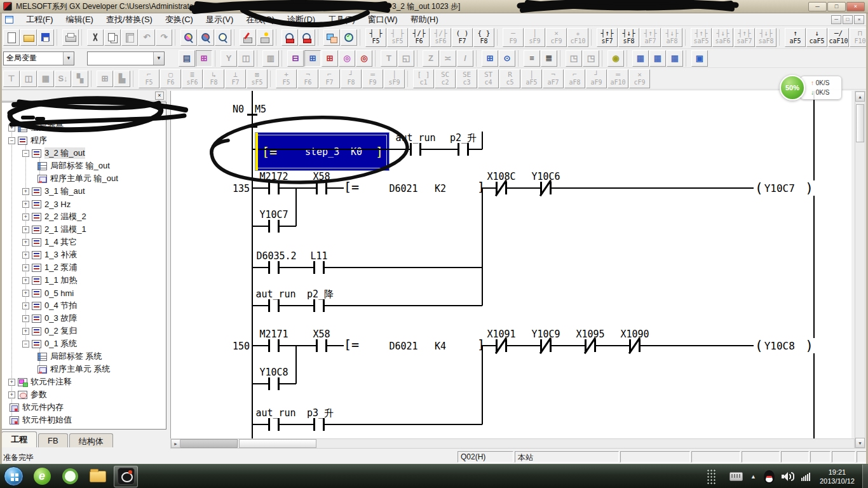 The width and height of the screenshot is (868, 488). I want to click on close-button: ×, so click(855, 6).